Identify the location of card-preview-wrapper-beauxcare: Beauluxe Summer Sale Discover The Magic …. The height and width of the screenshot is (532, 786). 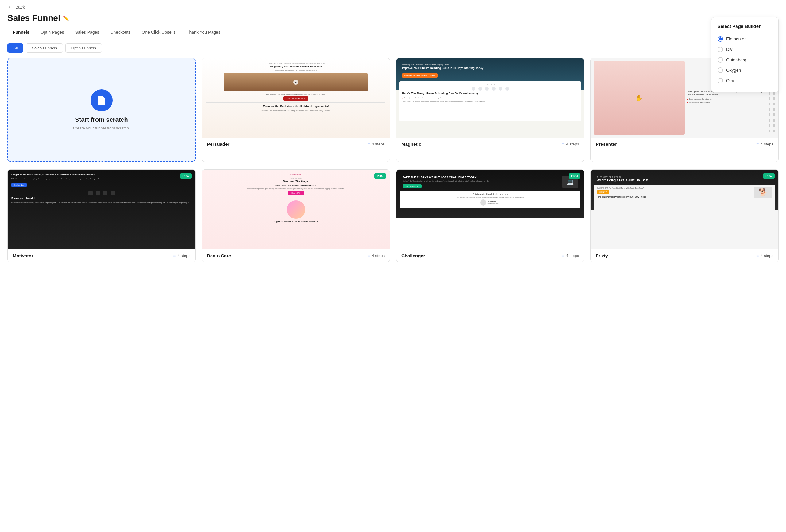
(296, 210).